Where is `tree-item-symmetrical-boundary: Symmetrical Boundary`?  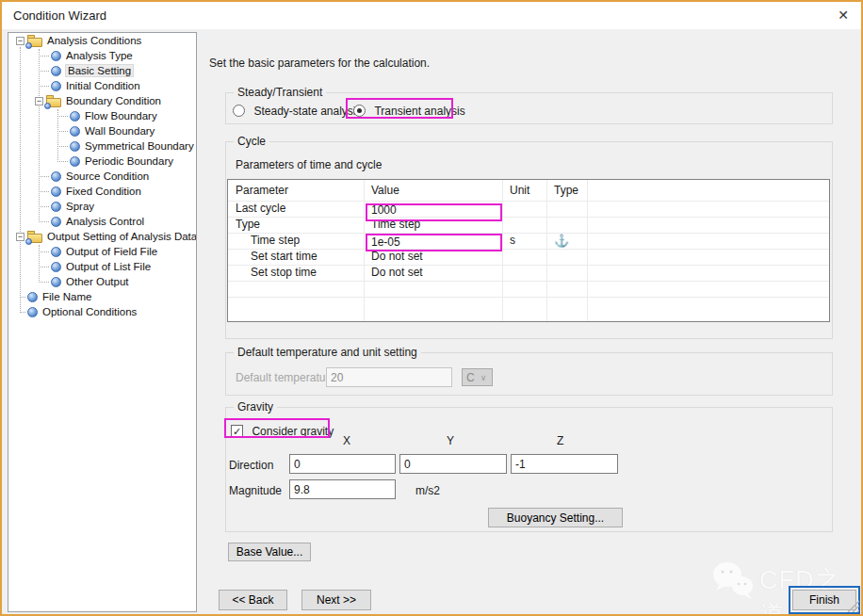 tree-item-symmetrical-boundary: Symmetrical Boundary is located at coordinates (102, 146).